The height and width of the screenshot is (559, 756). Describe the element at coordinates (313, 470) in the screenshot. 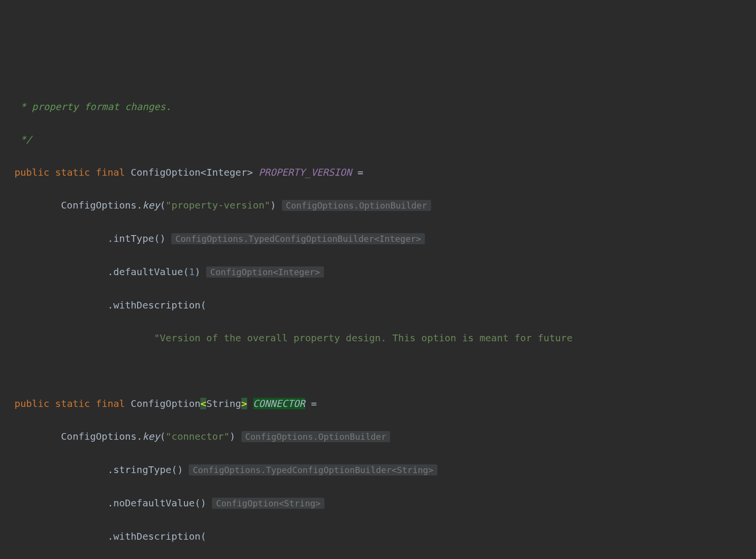

I see `inlay-hint: ConfigOptions.TypedConfigOptionBuilder<S…` at that location.